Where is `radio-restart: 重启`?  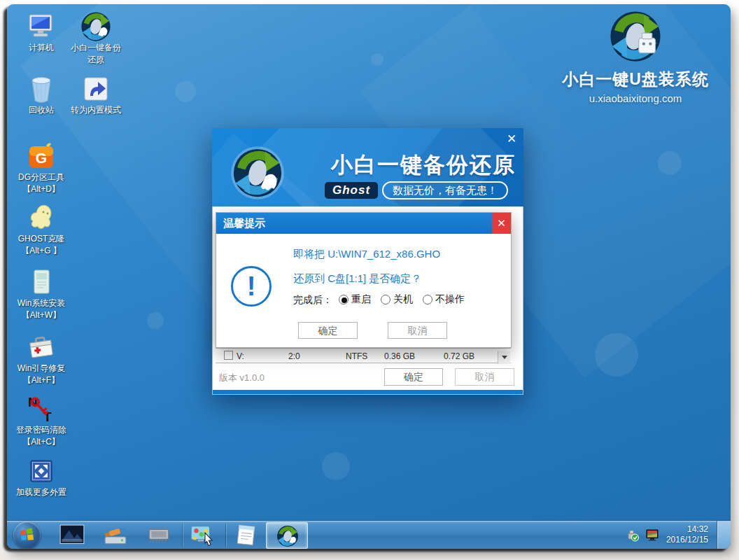 radio-restart: 重启 is located at coordinates (355, 300).